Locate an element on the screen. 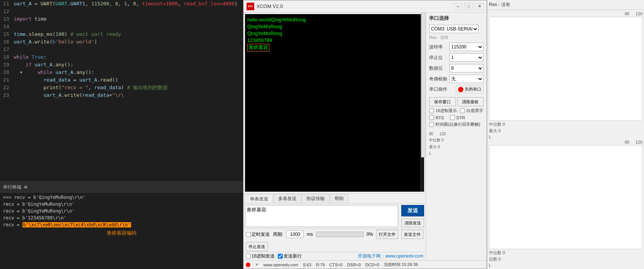 The height and width of the screenshot is (269, 644). tab-multi-send: 多条发送 is located at coordinates (287, 199).